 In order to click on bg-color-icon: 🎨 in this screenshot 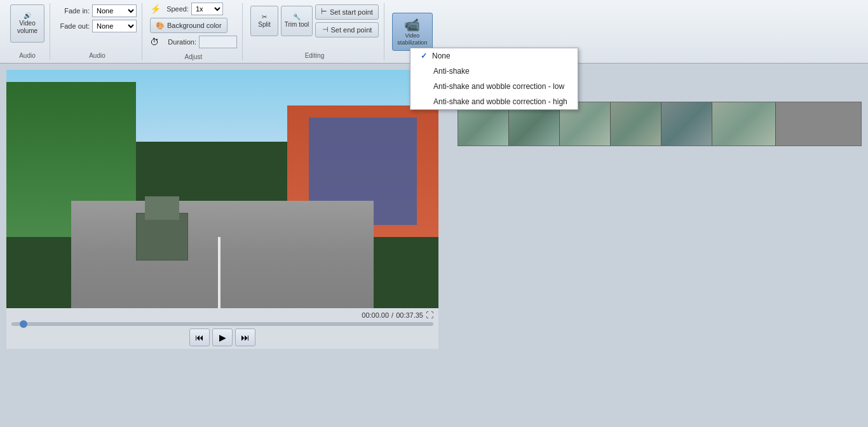, I will do `click(160, 25)`.